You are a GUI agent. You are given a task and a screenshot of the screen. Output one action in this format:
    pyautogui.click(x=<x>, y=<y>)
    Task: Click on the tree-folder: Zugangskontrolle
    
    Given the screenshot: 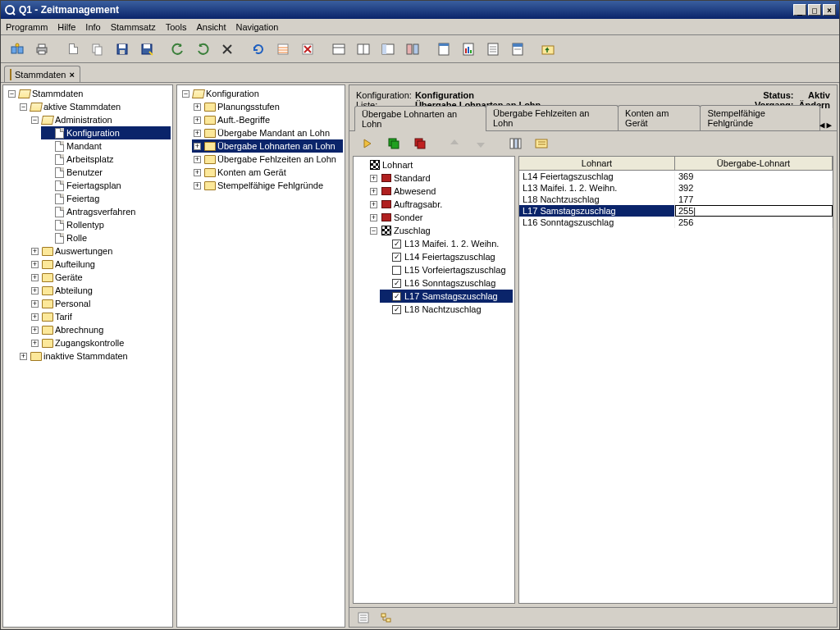 What is the action you would take?
    pyautogui.click(x=89, y=343)
    